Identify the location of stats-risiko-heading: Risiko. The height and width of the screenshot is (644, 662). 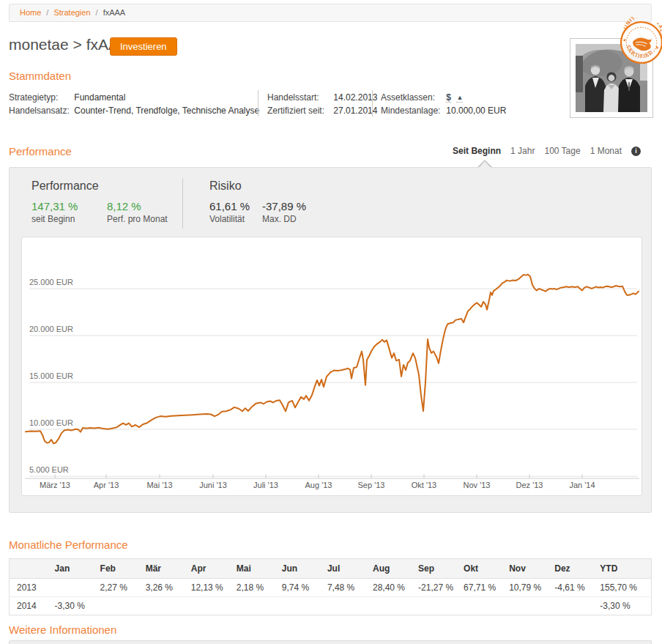
(226, 186).